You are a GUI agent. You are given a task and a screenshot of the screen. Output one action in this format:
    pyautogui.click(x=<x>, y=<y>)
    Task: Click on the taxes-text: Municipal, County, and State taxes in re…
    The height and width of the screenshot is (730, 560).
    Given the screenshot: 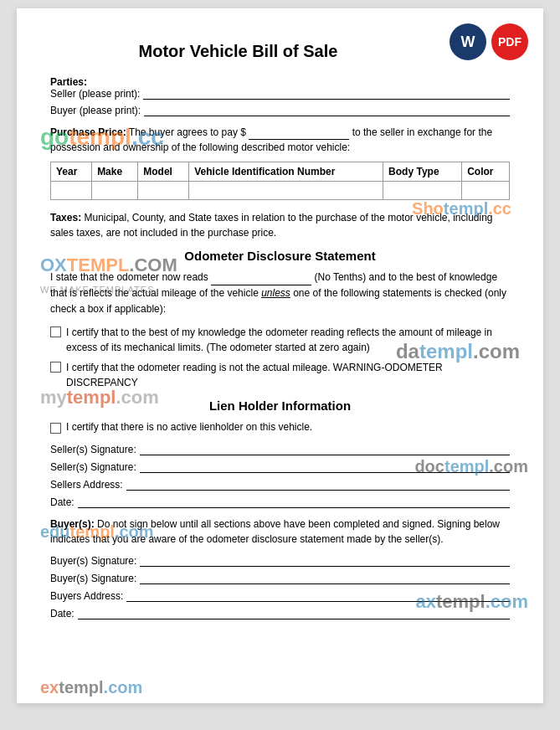 What is the action you would take?
    pyautogui.click(x=271, y=225)
    